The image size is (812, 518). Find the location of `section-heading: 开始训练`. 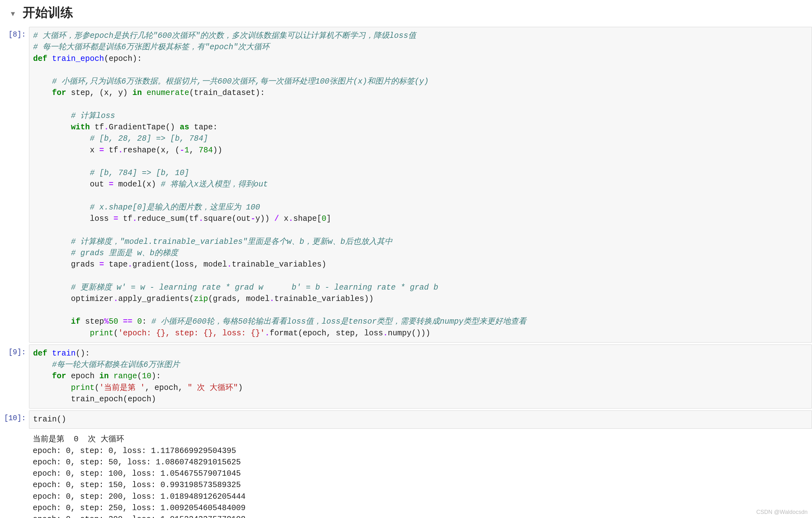

section-heading: 开始训练 is located at coordinates (48, 12).